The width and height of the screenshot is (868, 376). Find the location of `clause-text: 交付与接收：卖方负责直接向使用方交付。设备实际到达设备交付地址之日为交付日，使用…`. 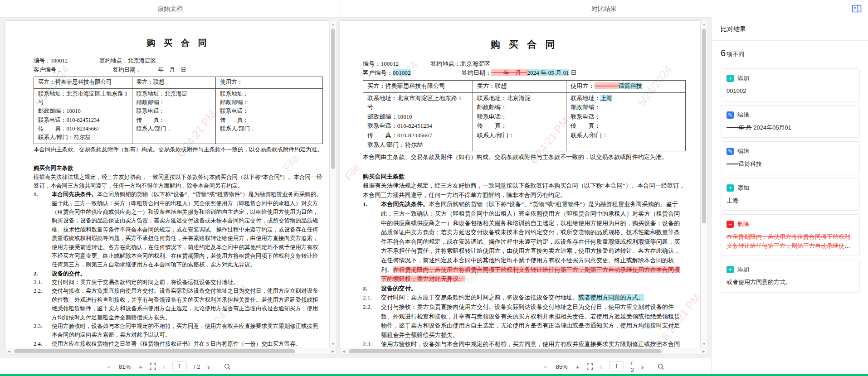

clause-text: 交付与接收：卖方负责直接向使用方交付。设备实际到达设备交付地址之日为交付日，使用… is located at coordinates (533, 321).